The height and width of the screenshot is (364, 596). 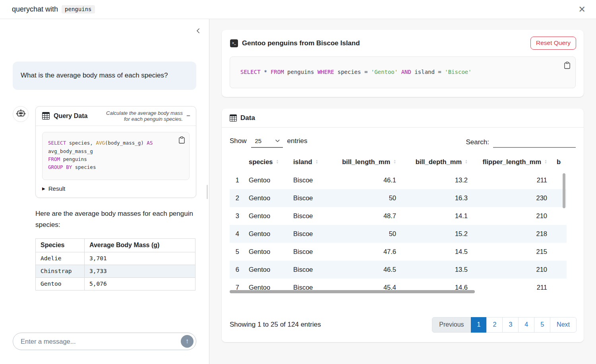 What do you see at coordinates (437, 252) in the screenshot?
I see `table-cell: 14.5` at bounding box center [437, 252].